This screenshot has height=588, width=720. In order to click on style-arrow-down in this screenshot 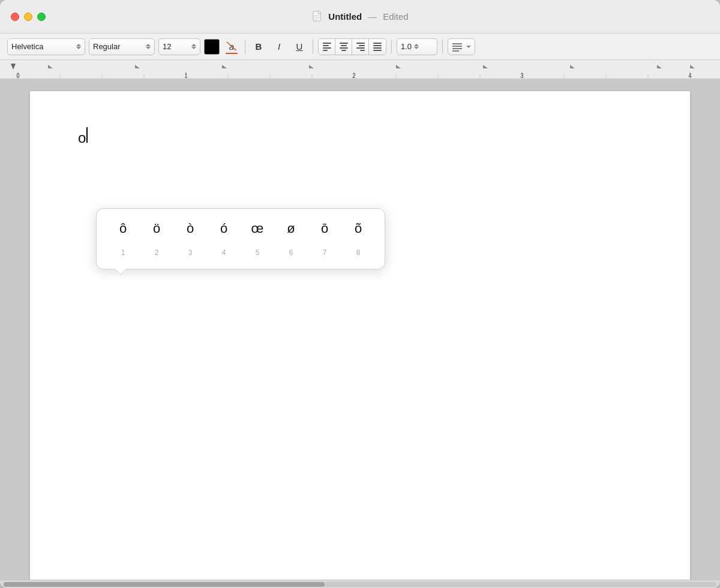, I will do `click(148, 48)`.